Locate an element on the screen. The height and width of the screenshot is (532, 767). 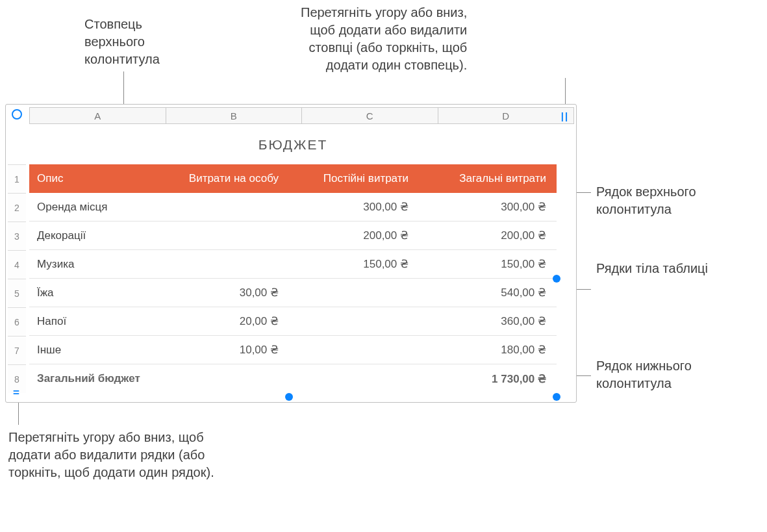
cell: 360,00 ₴ is located at coordinates (488, 321).